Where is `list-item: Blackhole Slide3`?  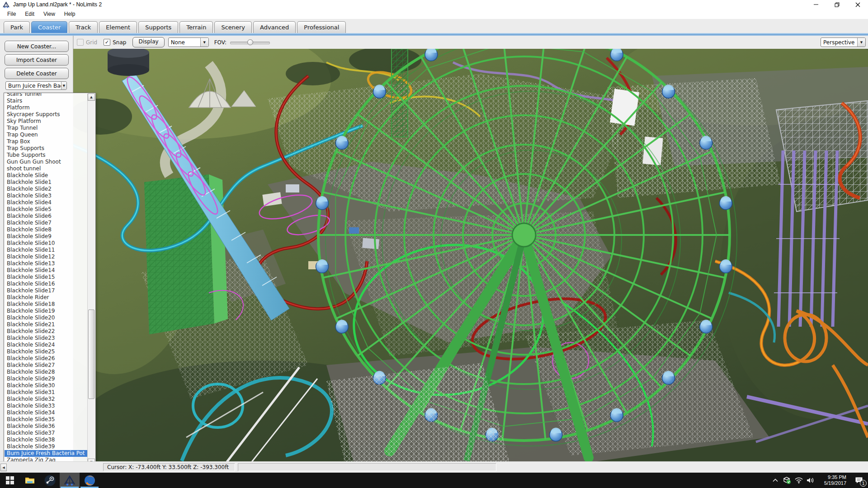 list-item: Blackhole Slide3 is located at coordinates (46, 196).